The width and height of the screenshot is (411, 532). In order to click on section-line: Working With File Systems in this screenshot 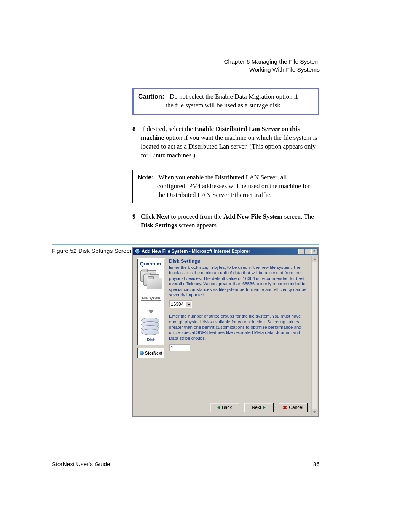, I will do `click(272, 70)`.